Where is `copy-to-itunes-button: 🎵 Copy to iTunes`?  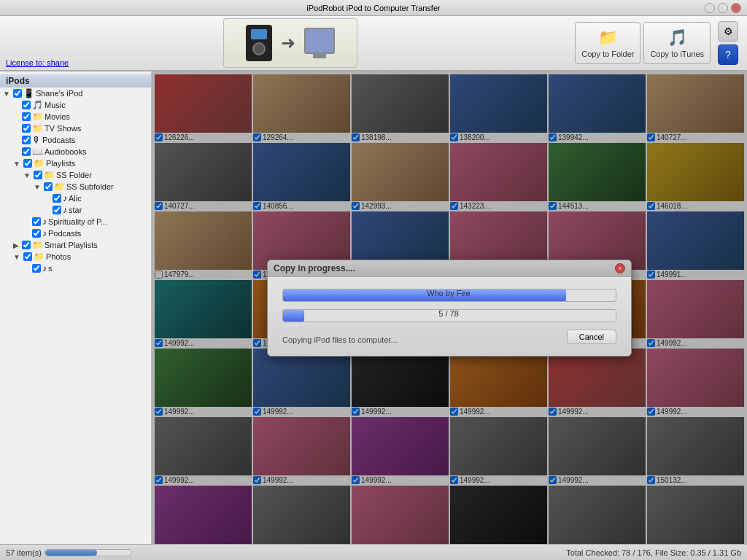 copy-to-itunes-button: 🎵 Copy to iTunes is located at coordinates (677, 43).